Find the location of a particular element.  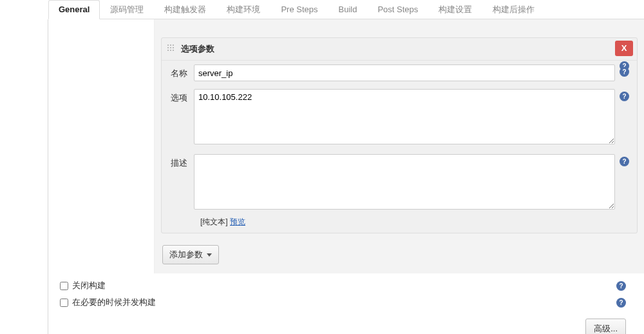

advanced-button: 高级... is located at coordinates (605, 326).